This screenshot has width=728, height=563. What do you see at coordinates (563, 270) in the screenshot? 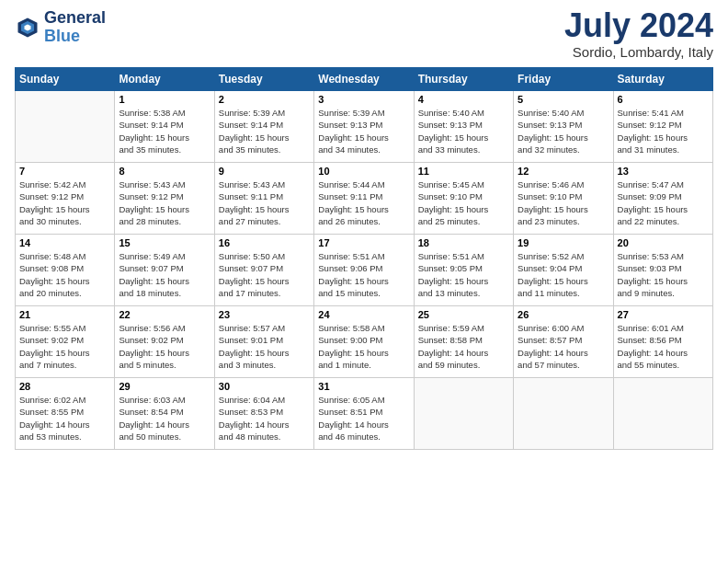
I see `day-cell: 19Sunrise: 5:52 AM Sunset: 9:04 PM Dayli…` at bounding box center [563, 270].